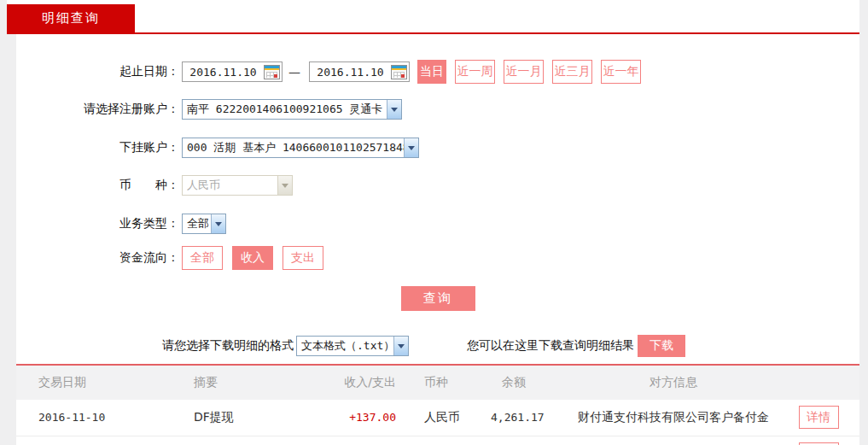 The height and width of the screenshot is (445, 868). What do you see at coordinates (438, 224) in the screenshot?
I see `business-type-row: 业务类型： 全部` at bounding box center [438, 224].